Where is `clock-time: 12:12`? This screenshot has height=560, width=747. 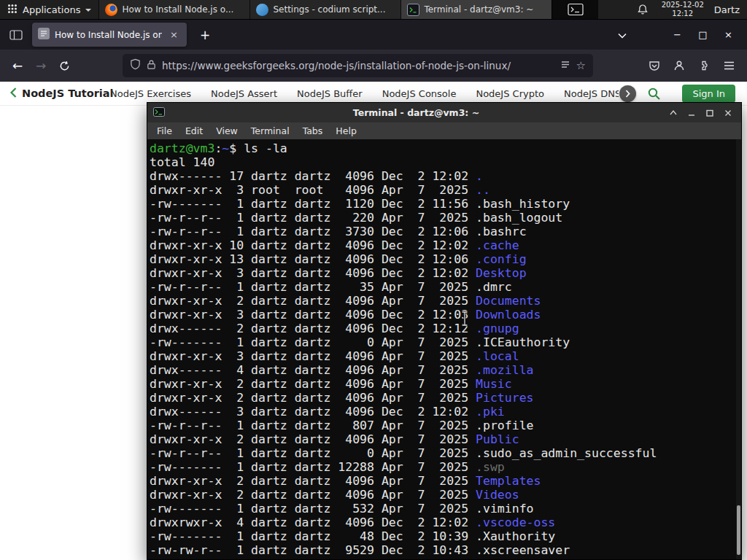
clock-time: 12:12 is located at coordinates (683, 14).